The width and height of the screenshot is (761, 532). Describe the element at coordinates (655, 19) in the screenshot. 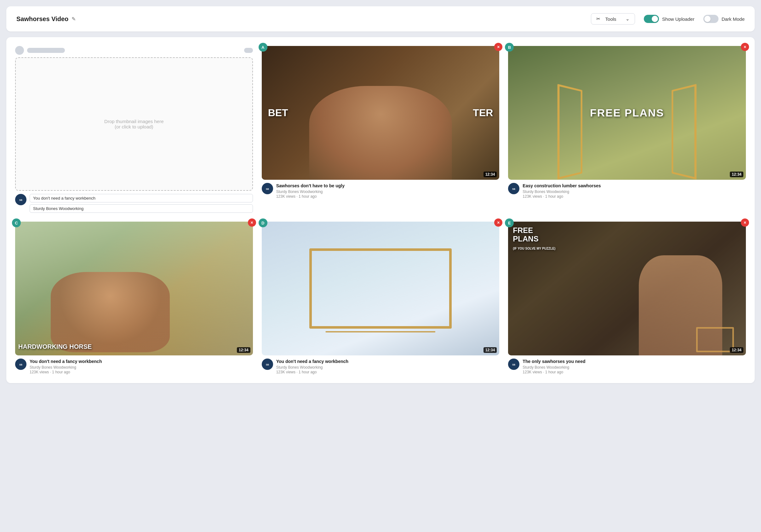

I see `toggle-knob` at that location.